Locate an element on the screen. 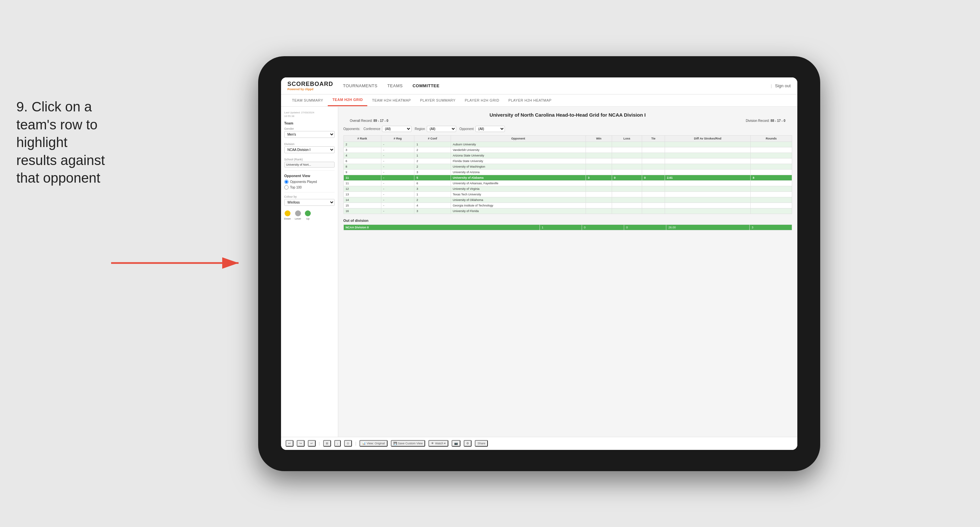 The width and height of the screenshot is (980, 527). cell-conf: 3 is located at coordinates (432, 172).